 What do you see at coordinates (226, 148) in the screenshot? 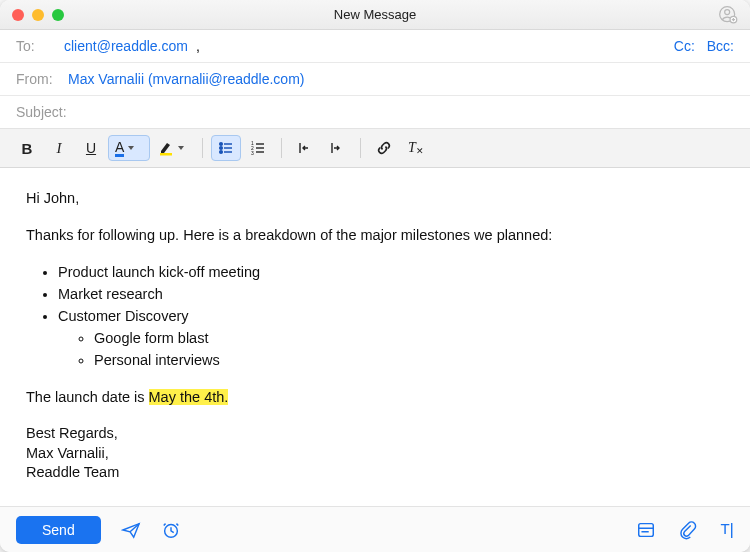
I see `bullet-list-button` at bounding box center [226, 148].